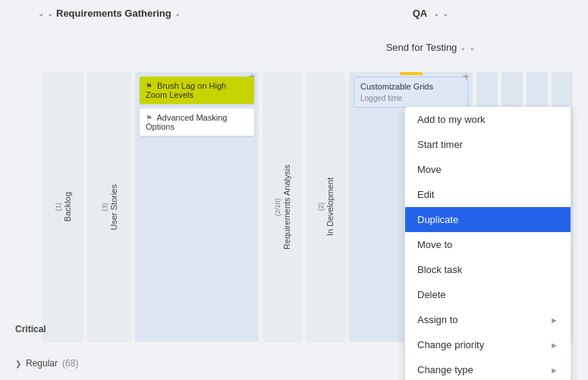  What do you see at coordinates (149, 118) in the screenshot?
I see `flag-icon-2: ⚑` at bounding box center [149, 118].